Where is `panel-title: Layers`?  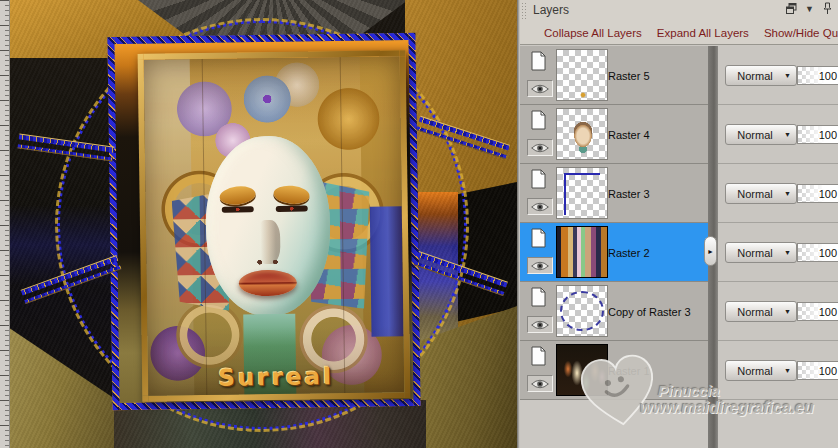 panel-title: Layers is located at coordinates (551, 10).